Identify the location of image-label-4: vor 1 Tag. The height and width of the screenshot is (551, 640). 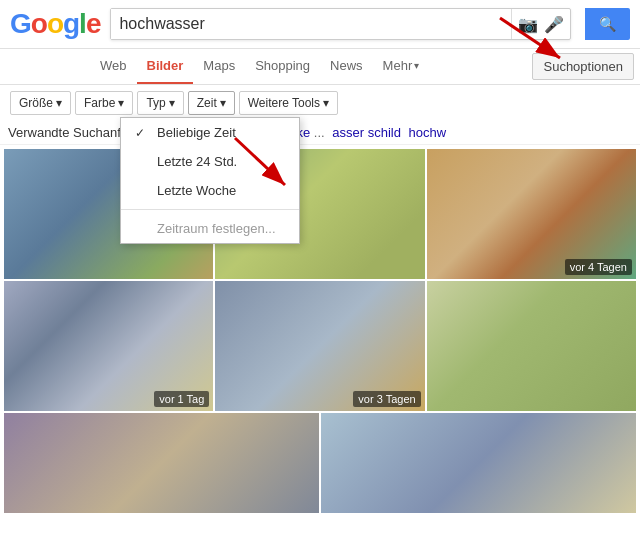
(182, 399).